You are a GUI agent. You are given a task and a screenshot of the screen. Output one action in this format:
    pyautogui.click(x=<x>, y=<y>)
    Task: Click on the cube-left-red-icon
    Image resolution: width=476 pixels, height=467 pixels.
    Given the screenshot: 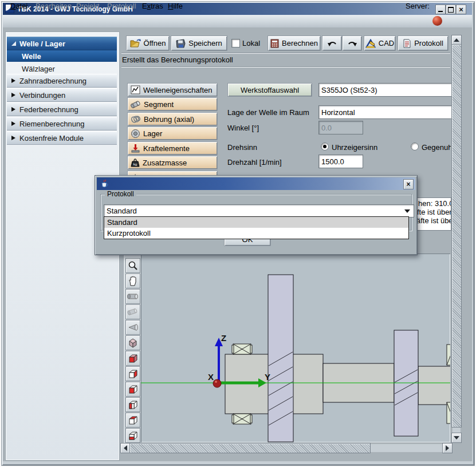 What is the action you would take?
    pyautogui.click(x=133, y=405)
    